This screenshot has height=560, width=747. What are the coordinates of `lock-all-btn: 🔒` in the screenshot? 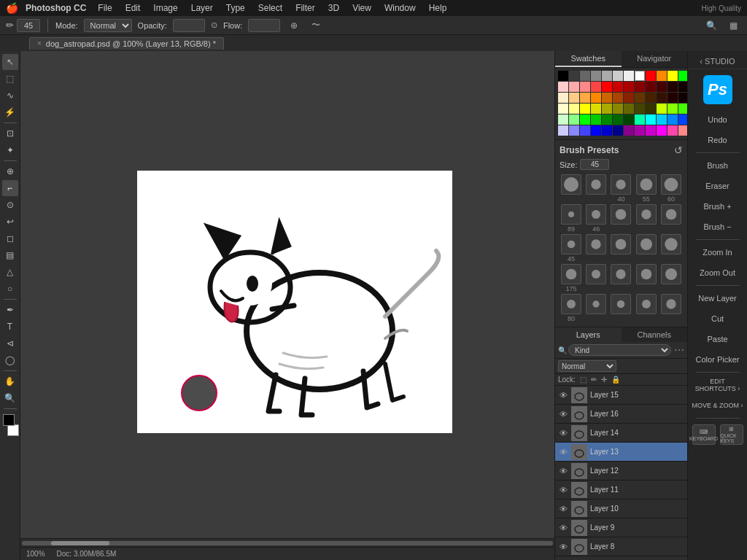 It's located at (616, 379).